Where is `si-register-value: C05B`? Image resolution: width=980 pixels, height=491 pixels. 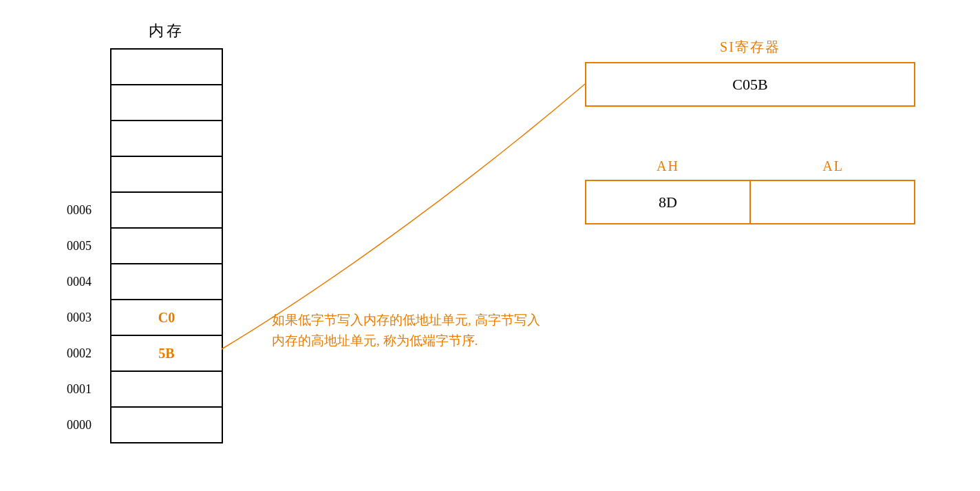
si-register-value: C05B is located at coordinates (750, 85).